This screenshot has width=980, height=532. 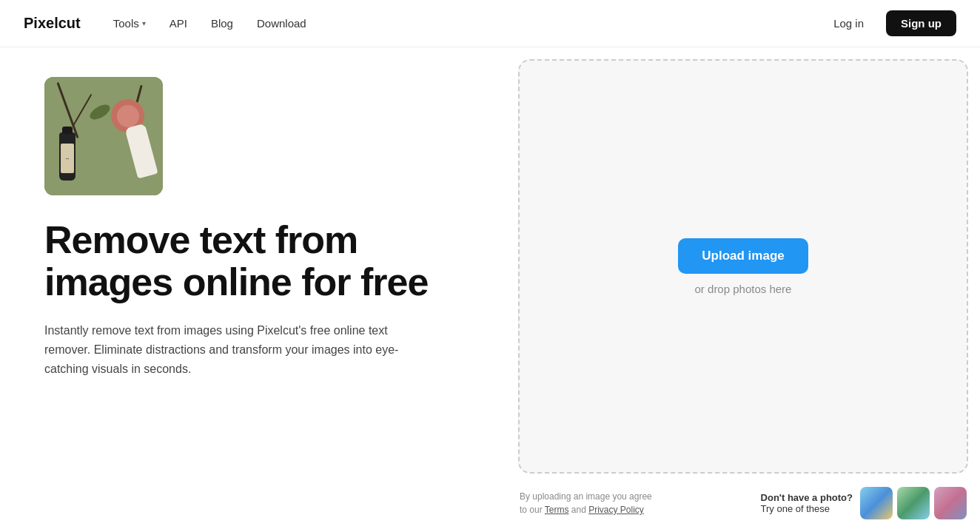 What do you see at coordinates (743, 256) in the screenshot?
I see `upload-image-button: Upload image` at bounding box center [743, 256].